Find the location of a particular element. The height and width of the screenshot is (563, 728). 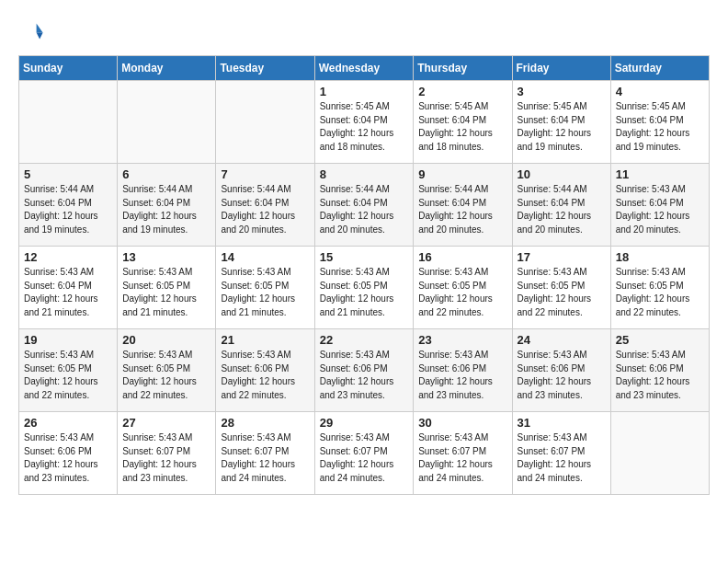

calendar-cell: 3Sunrise: 5:45 AM Sunset: 6:04 PM Daylig… is located at coordinates (561, 122).